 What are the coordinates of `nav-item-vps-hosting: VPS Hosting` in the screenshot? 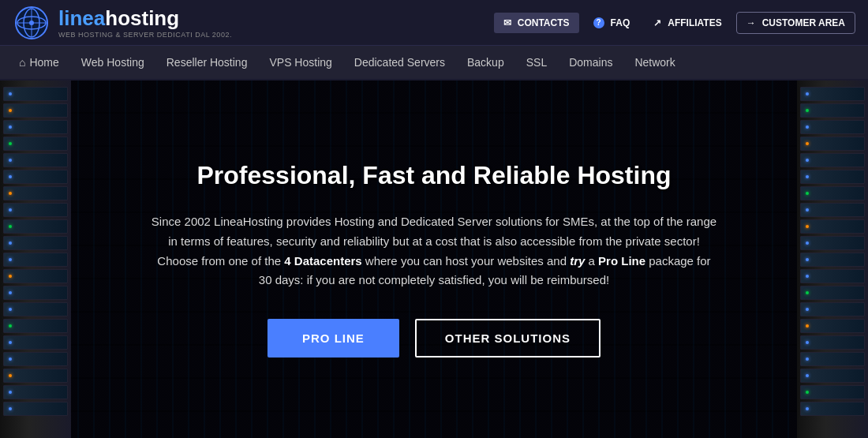 It's located at (300, 62).